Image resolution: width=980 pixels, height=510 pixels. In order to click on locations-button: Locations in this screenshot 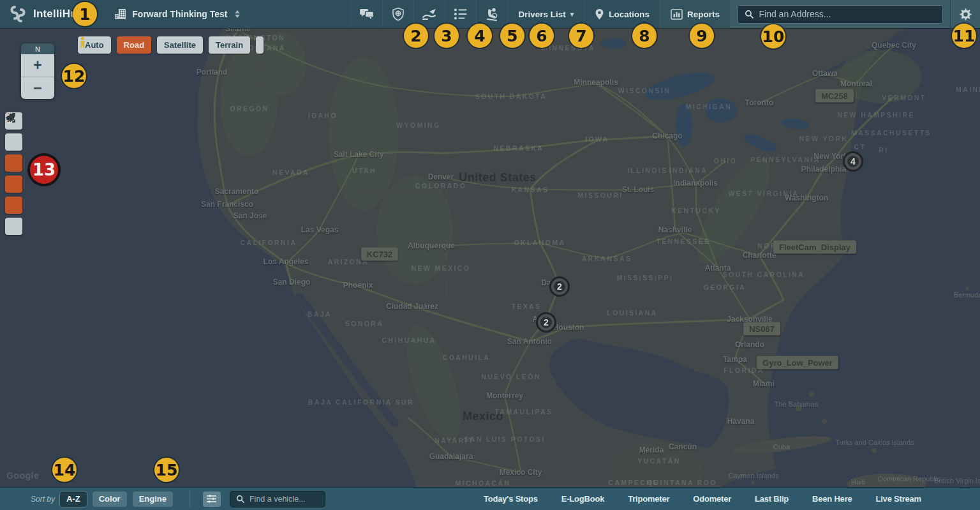, I will do `click(621, 14)`.